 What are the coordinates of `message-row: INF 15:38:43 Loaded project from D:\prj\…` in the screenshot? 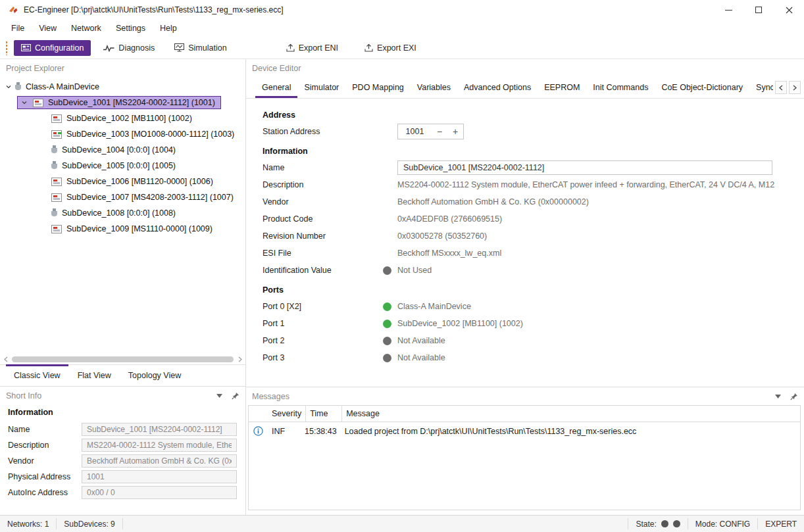 It's located at (524, 431).